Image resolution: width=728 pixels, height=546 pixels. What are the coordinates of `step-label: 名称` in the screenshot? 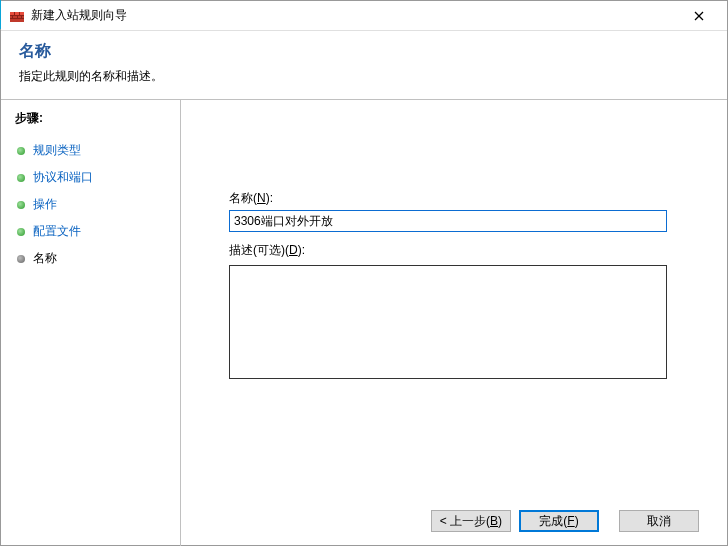 It's located at (45, 258).